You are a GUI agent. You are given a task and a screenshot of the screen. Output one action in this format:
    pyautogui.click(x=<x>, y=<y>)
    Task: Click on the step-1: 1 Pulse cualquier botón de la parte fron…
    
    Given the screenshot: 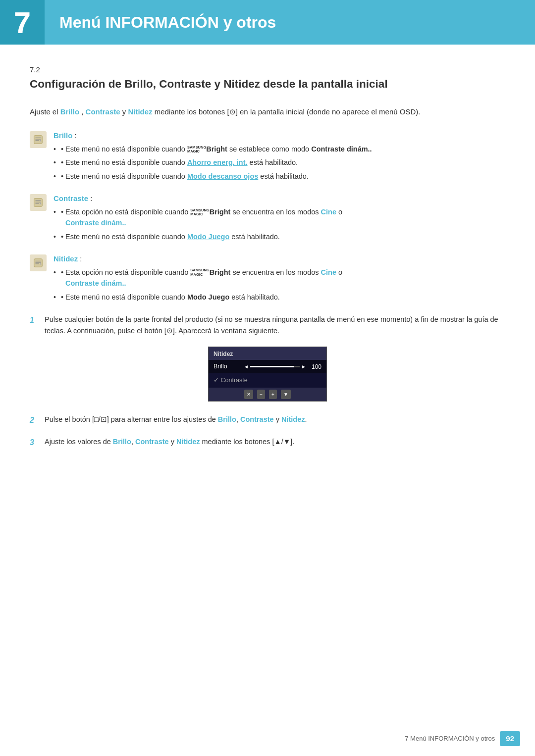 What is the action you would take?
    pyautogui.click(x=268, y=325)
    